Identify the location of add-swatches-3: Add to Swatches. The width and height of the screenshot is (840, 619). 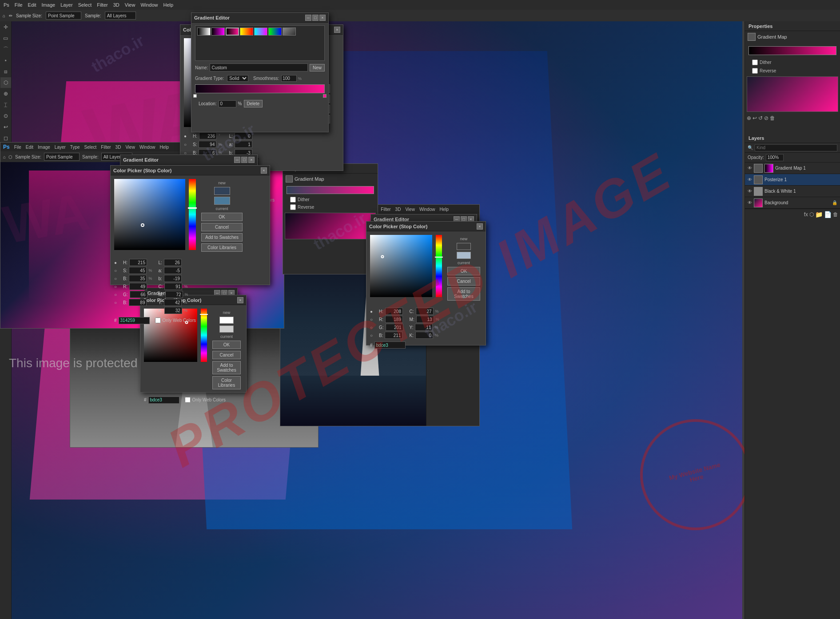
(227, 368).